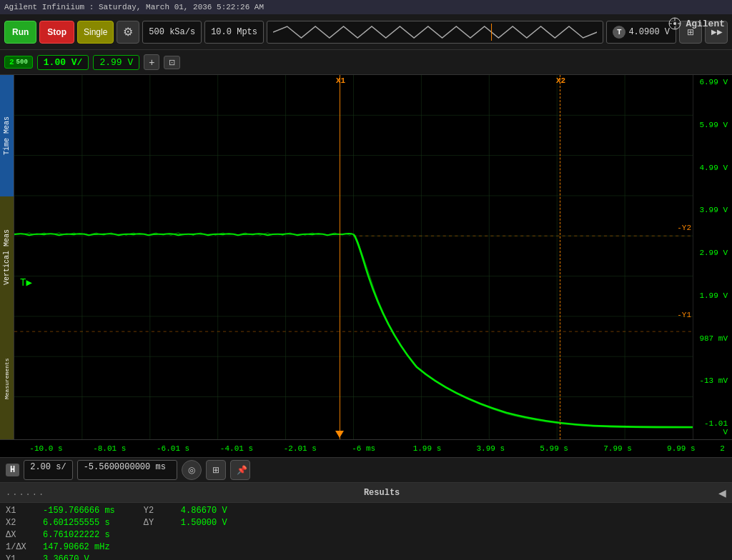 The width and height of the screenshot is (732, 560). What do you see at coordinates (713, 82) in the screenshot?
I see `volt-label-0: 6.99 V` at bounding box center [713, 82].